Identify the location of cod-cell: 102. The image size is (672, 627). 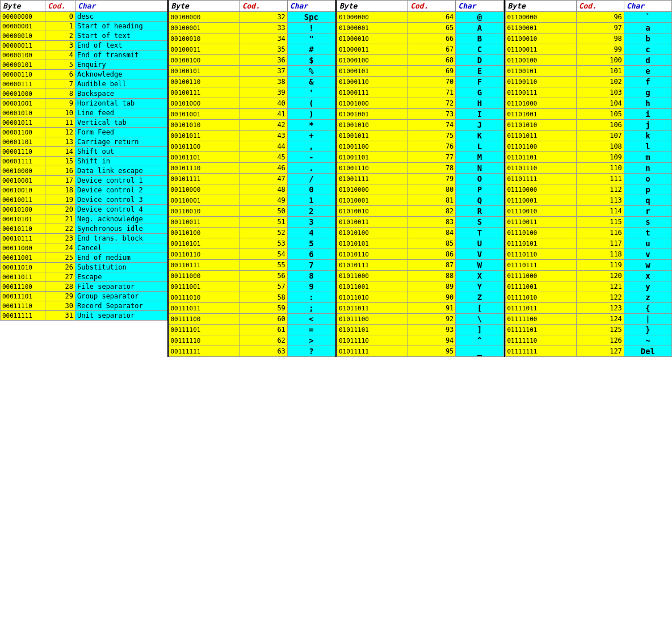
(600, 82).